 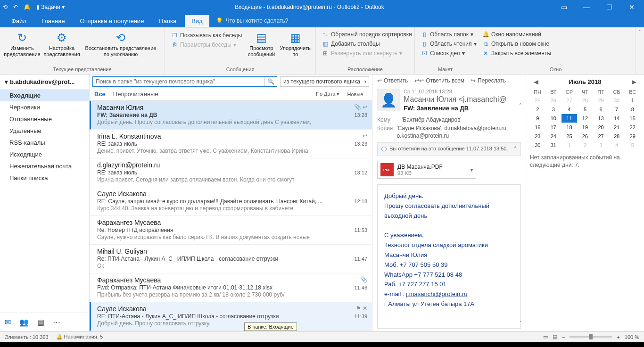 I want to click on cal-day: 10, so click(x=553, y=118).